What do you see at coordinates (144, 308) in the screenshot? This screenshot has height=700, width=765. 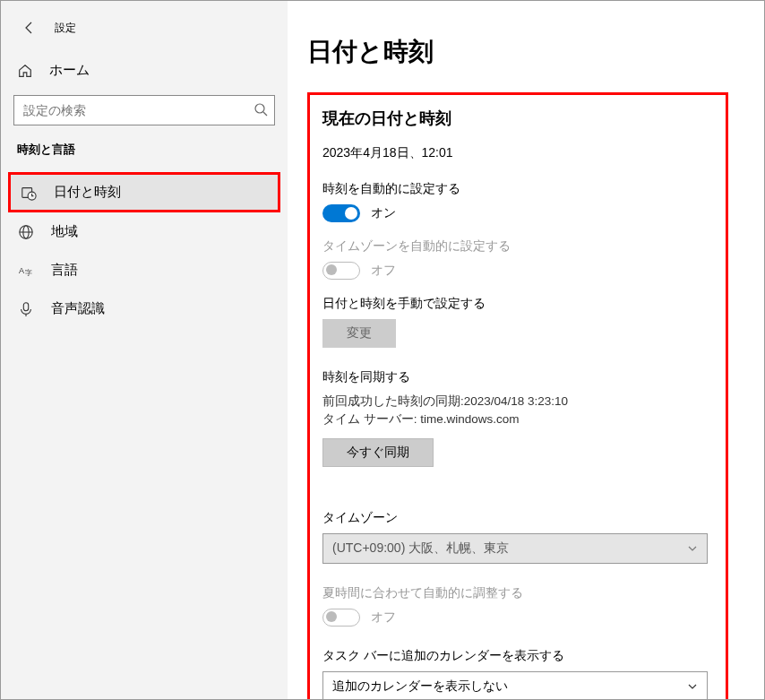 I see `nav-item-speech: 音声認識` at bounding box center [144, 308].